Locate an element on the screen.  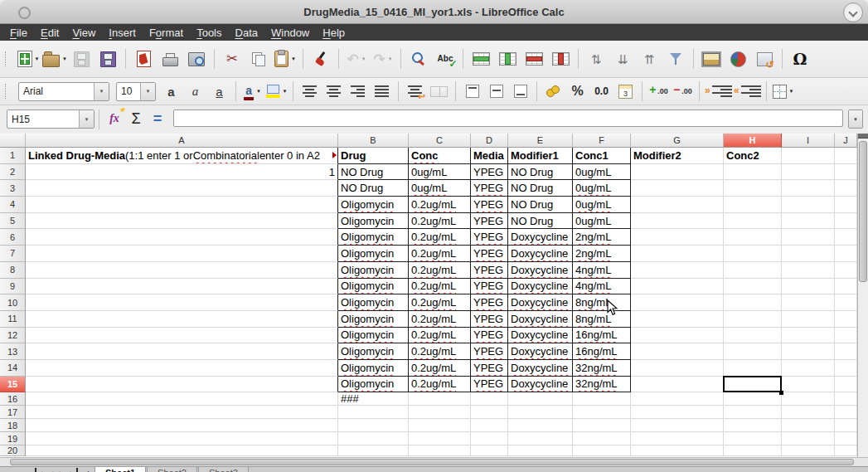
cell-b3: NO Drug is located at coordinates (373, 188).